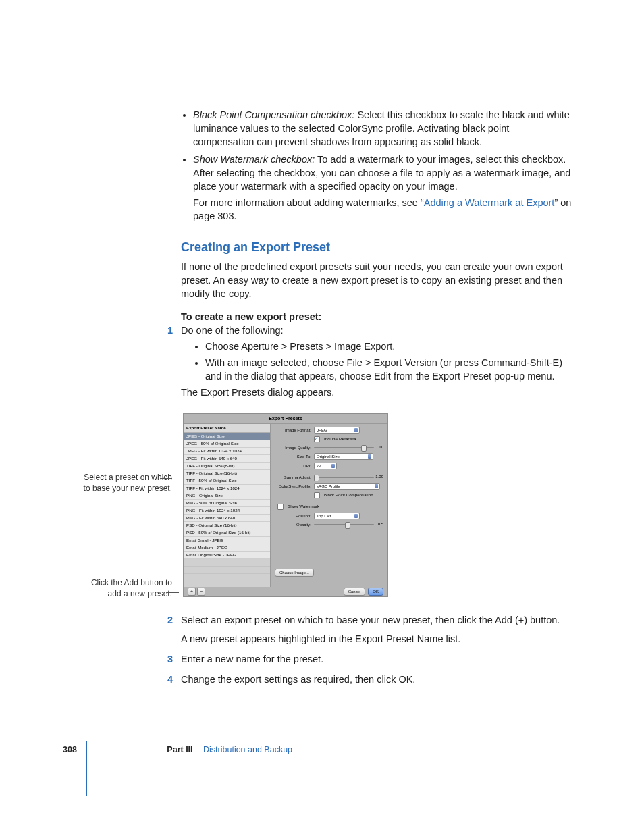  Describe the element at coordinates (227, 525) in the screenshot. I see `preset-row: PSD - Original Size (16-bit)` at that location.